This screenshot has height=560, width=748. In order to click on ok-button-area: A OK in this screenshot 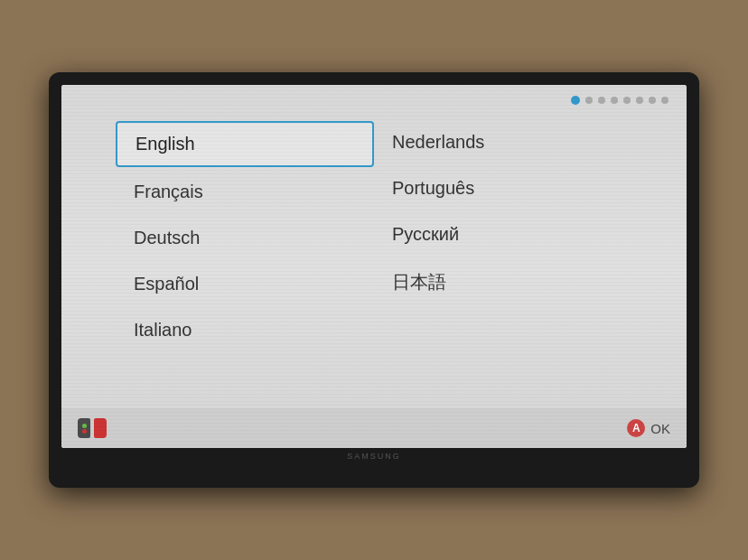, I will do `click(649, 428)`.